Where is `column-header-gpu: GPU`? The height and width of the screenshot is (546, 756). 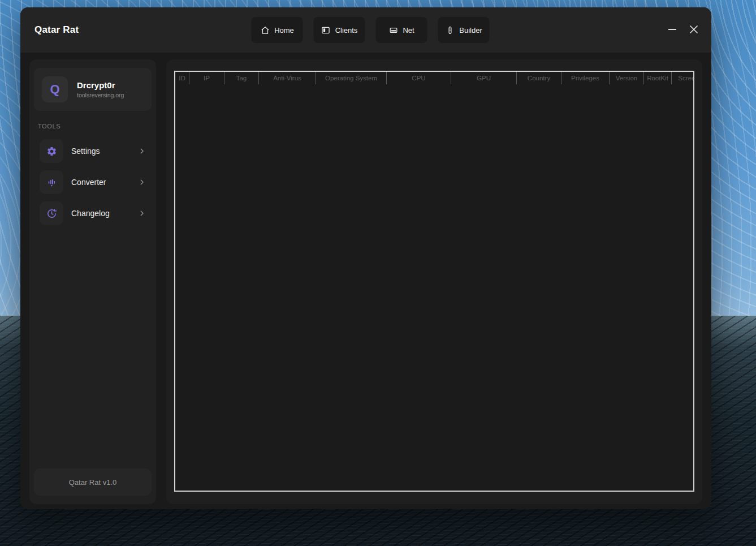
column-header-gpu: GPU is located at coordinates (484, 78).